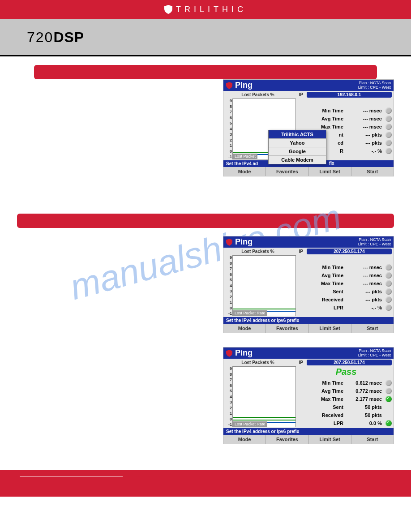  Describe the element at coordinates (206, 38) in the screenshot. I see `product-bar: 720DSP` at that location.